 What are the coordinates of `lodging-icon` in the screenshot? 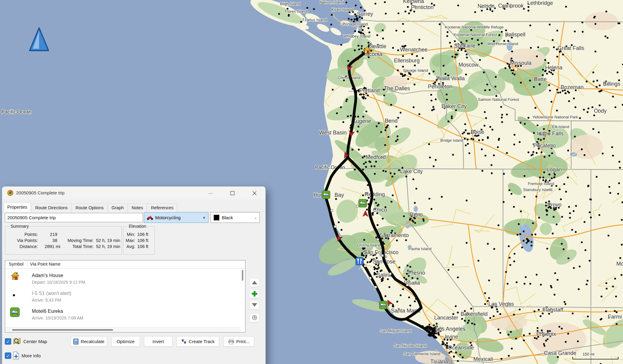 It's located at (383, 305).